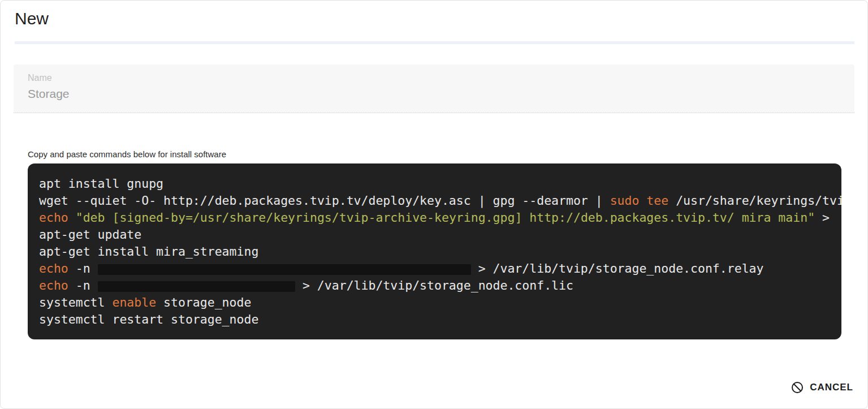  What do you see at coordinates (441, 78) in the screenshot?
I see `name-field-label: Name` at bounding box center [441, 78].